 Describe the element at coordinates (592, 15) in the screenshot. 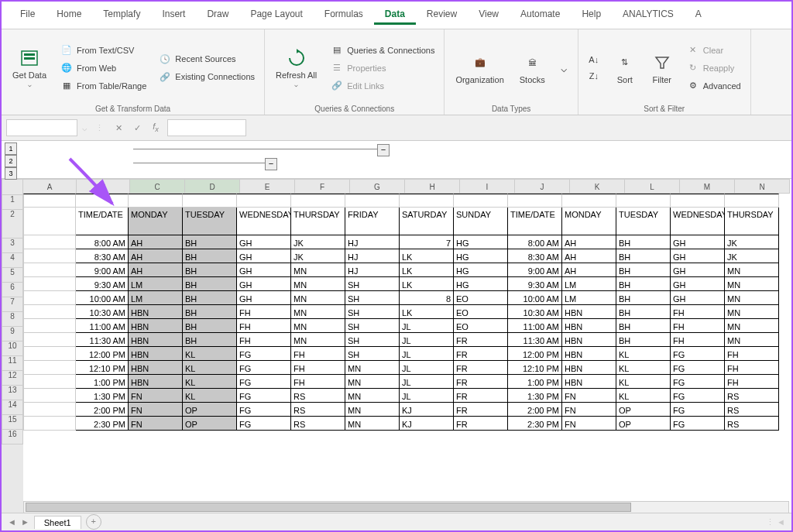

I see `tab-help: Help` at that location.